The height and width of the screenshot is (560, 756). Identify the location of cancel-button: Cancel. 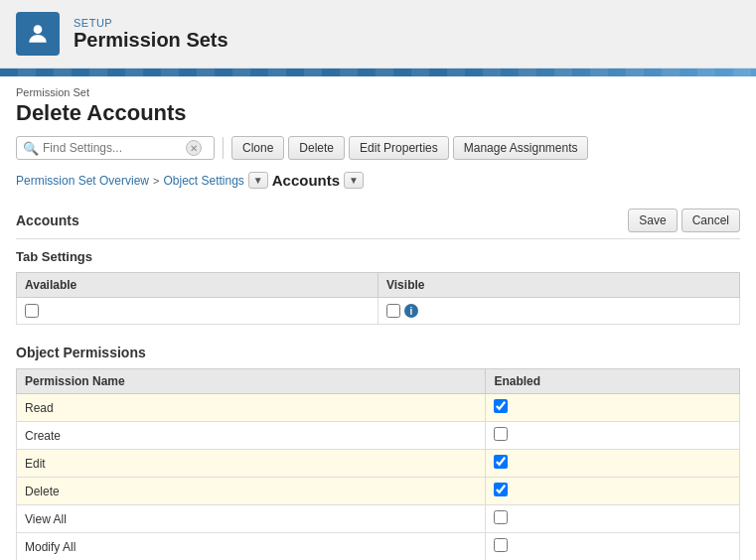
(711, 220).